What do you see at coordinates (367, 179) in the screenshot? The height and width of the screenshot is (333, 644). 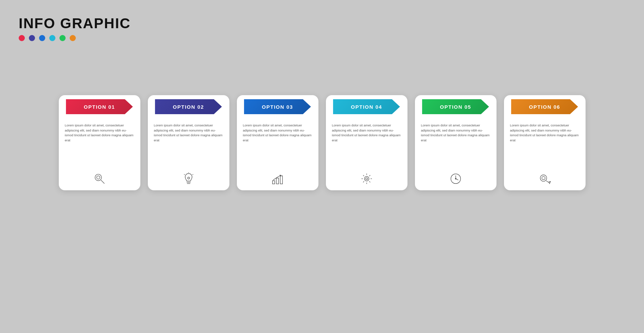 I see `card-4-icon` at bounding box center [367, 179].